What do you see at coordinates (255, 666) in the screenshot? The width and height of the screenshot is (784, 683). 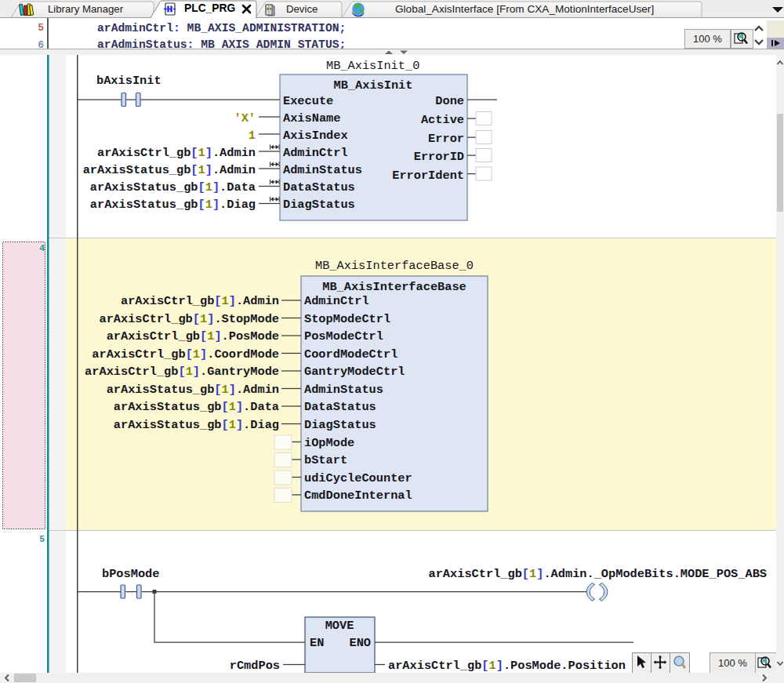 I see `svg-text: rCmdPos` at bounding box center [255, 666].